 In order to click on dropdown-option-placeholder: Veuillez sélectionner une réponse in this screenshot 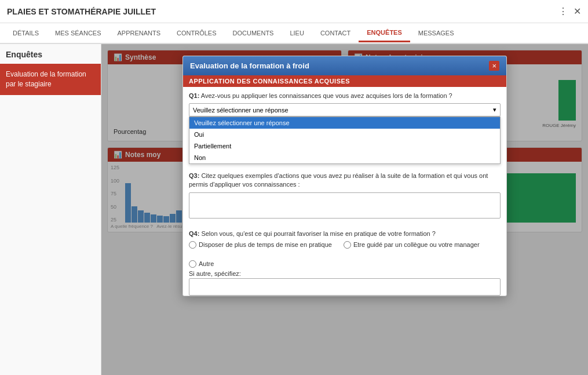, I will do `click(345, 123)`.